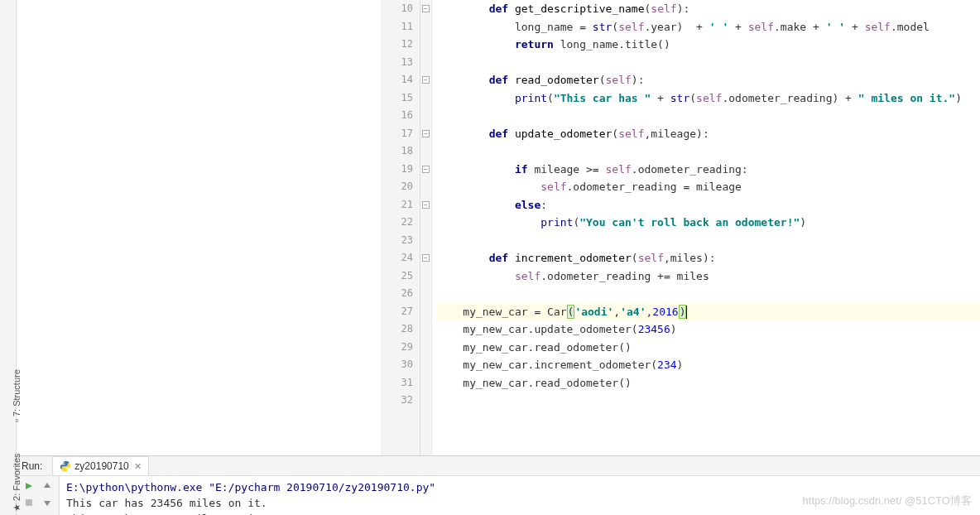  I want to click on up-button, so click(47, 486).